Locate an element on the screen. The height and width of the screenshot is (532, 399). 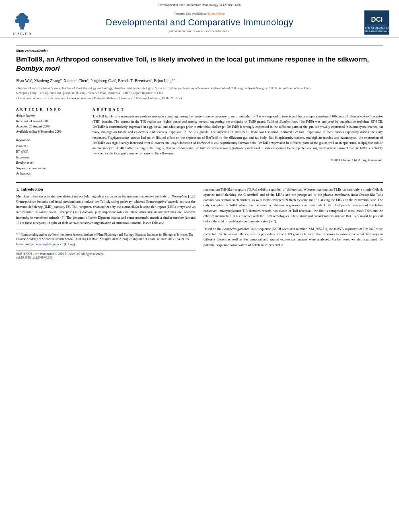
affiliation-c: c Department of Veterinary Pathobiology,… is located at coordinates (200, 98).